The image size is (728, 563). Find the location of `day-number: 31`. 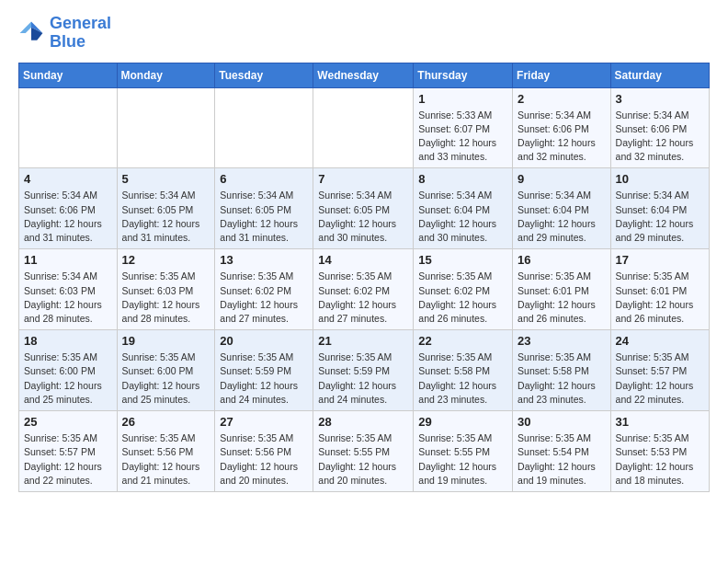

day-number: 31 is located at coordinates (660, 421).